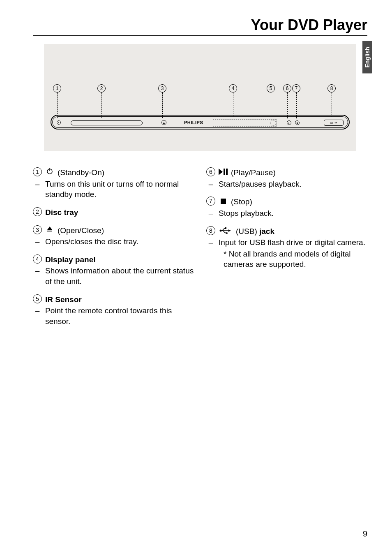  Describe the element at coordinates (226, 231) in the screenshot. I see `usb-icon` at that location.